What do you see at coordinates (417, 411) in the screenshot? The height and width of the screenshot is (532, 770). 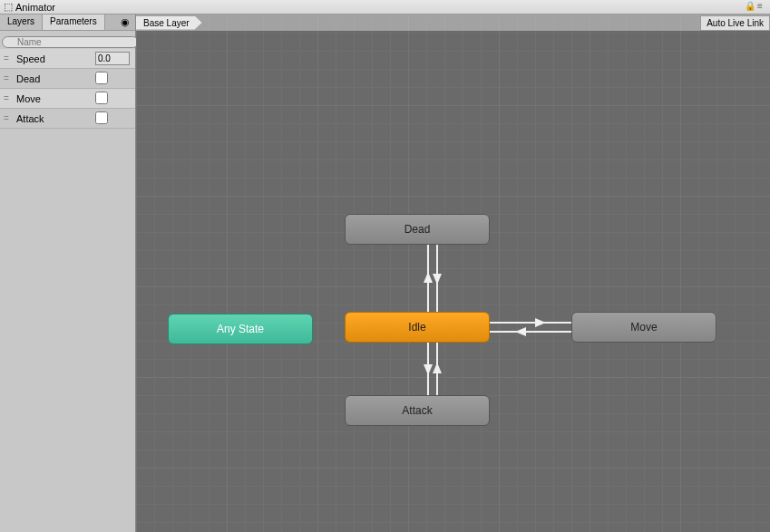 I see `state-node-attack: Attack` at bounding box center [417, 411].